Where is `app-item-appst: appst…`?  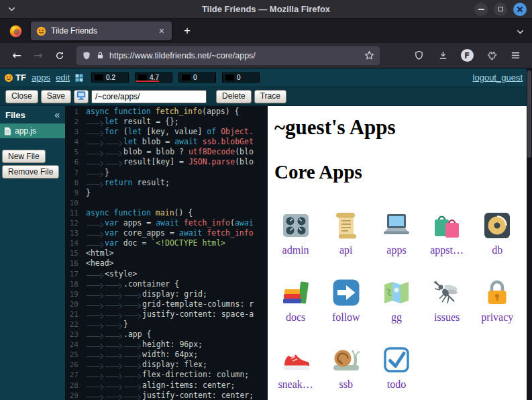
app-item-appst: appst… is located at coordinates (447, 233).